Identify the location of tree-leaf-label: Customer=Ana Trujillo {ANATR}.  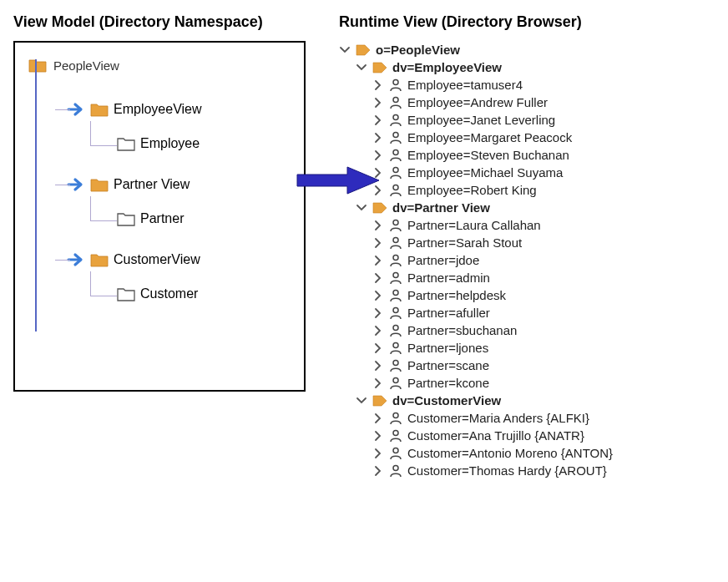
(496, 436).